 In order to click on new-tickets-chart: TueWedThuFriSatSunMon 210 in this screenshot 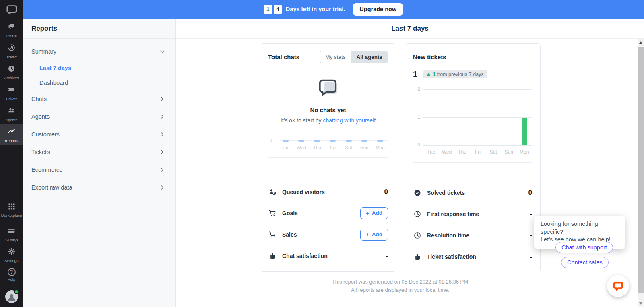, I will do `click(473, 122)`.